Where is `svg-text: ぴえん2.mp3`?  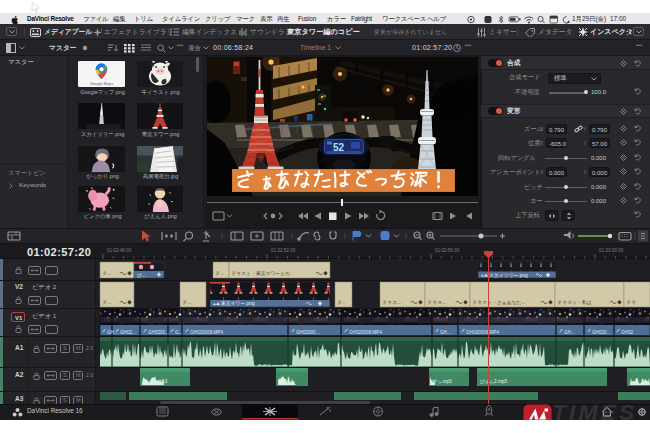 svg-text: ぴえん2.mp3 is located at coordinates (494, 382).